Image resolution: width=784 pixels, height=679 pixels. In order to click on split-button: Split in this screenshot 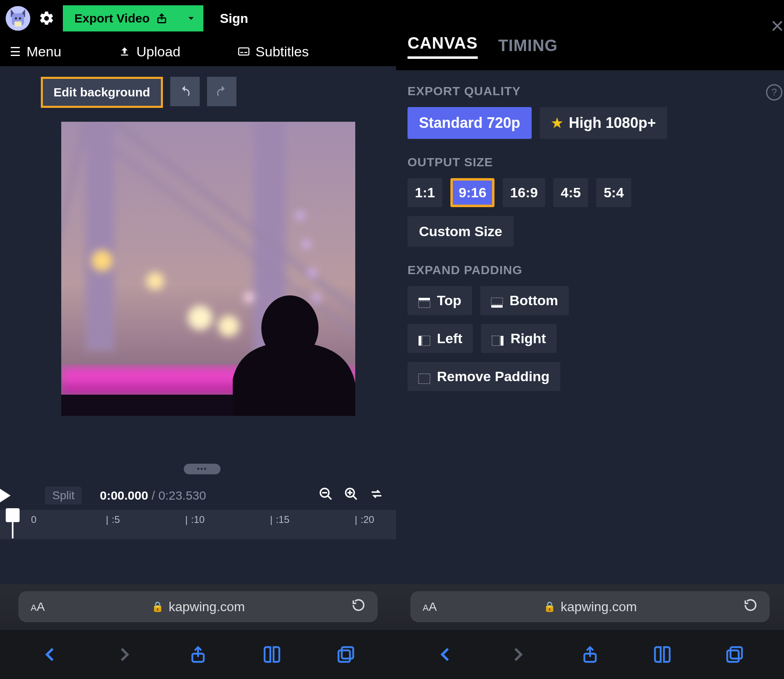, I will do `click(63, 496)`.